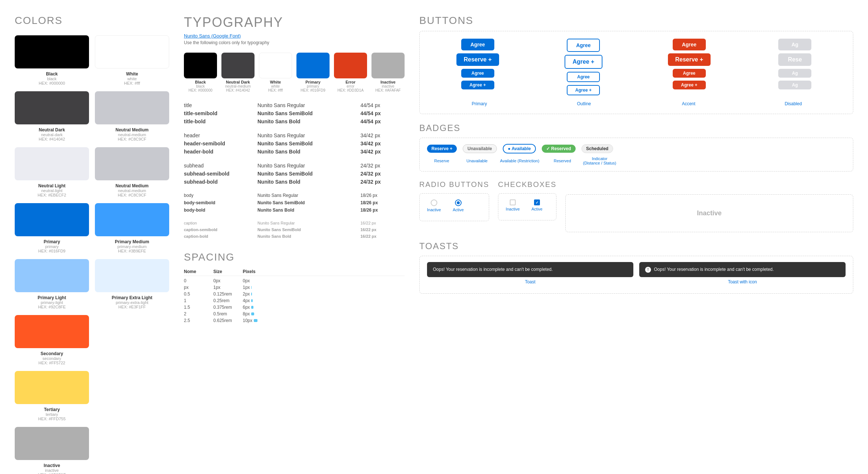 This screenshot has height=474, width=868. Describe the element at coordinates (52, 164) in the screenshot. I see `color-swatch-neutral-light` at that location.